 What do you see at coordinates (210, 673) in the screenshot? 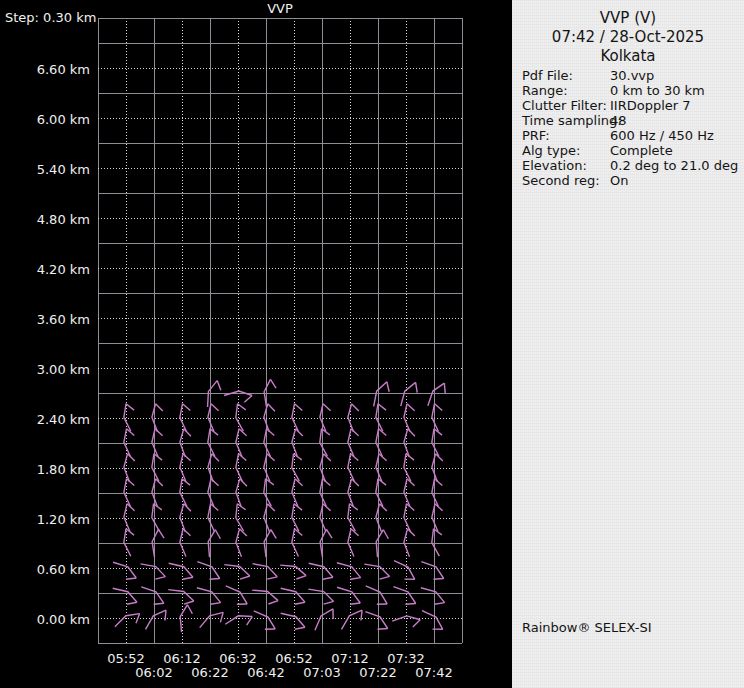
I see `x-axis-label: 06:22` at bounding box center [210, 673].